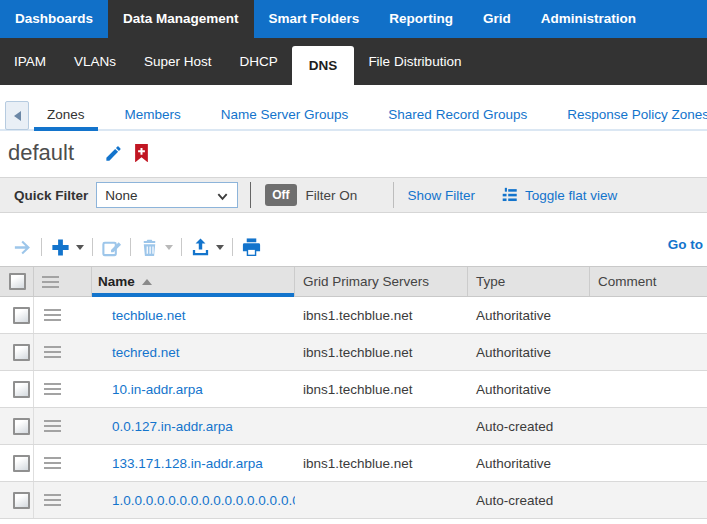  What do you see at coordinates (285, 114) in the screenshot?
I see `tab-name-server-groups: Name Server Groups` at bounding box center [285, 114].